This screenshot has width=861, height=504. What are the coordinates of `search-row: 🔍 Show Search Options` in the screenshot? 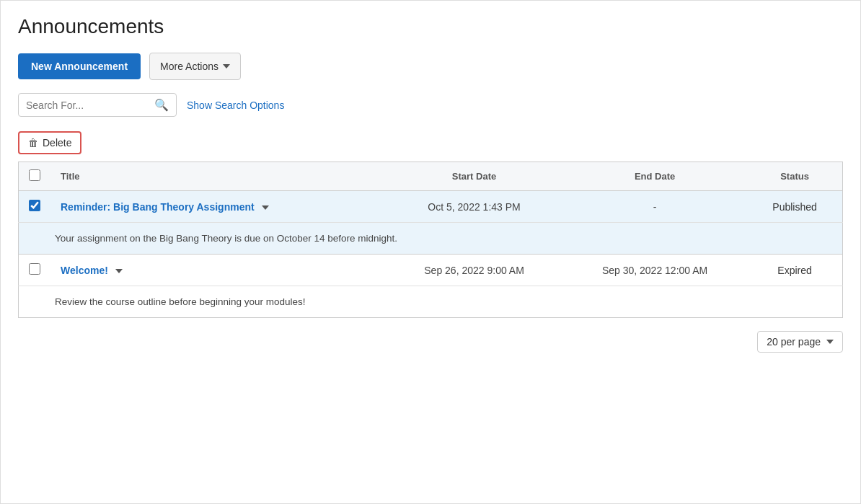 It's located at (430, 105).